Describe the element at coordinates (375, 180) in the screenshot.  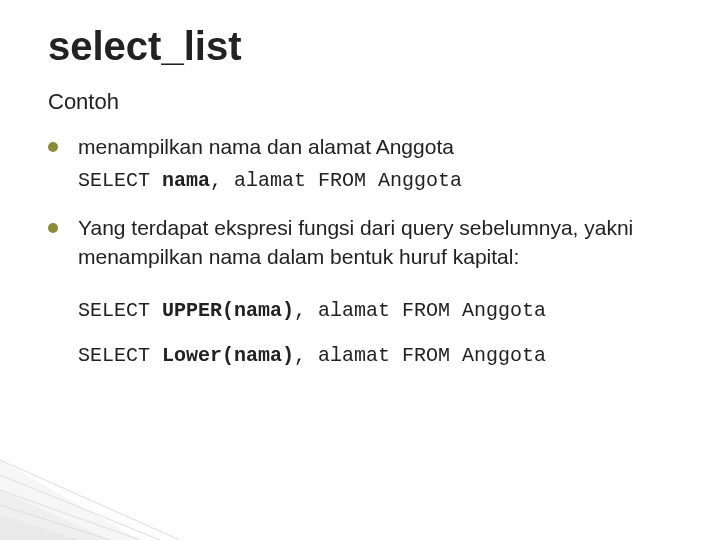
I see `code-block: SELECT nama, alamat FROM Anggota` at that location.